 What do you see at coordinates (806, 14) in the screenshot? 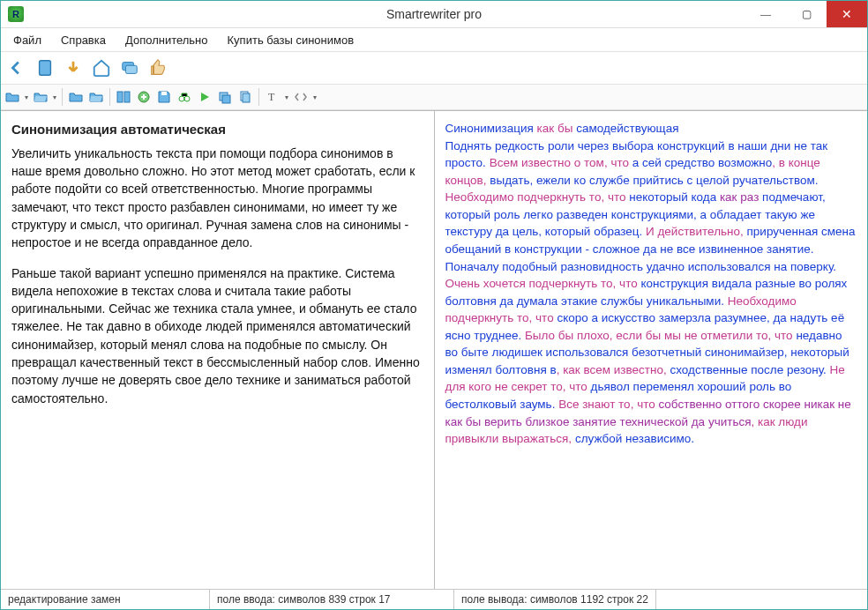
I see `window-controls: — ▢ ✕` at bounding box center [806, 14].